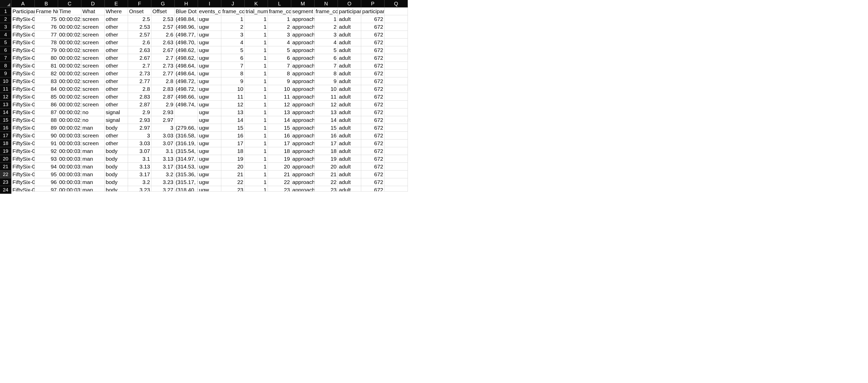 This screenshot has width=868, height=383. Describe the element at coordinates (163, 159) in the screenshot. I see `cell-G20: 3.13` at that location.